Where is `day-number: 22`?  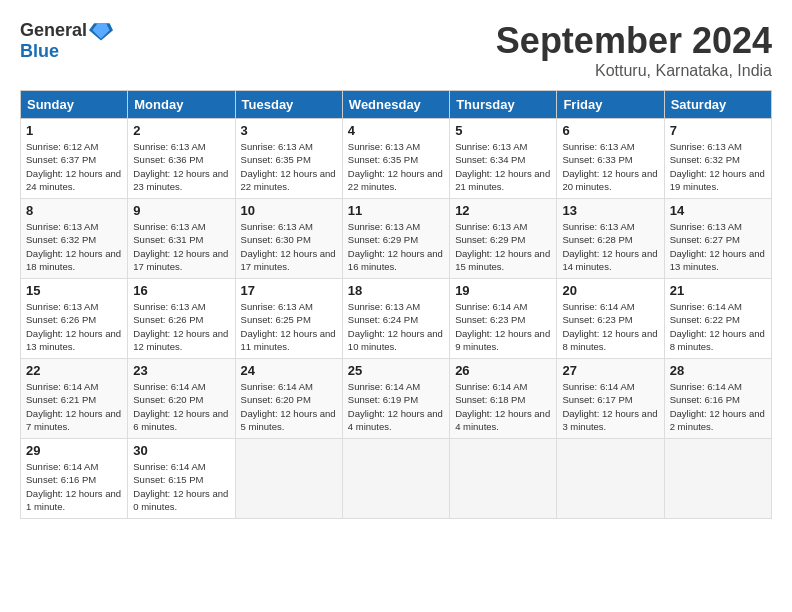 day-number: 22 is located at coordinates (74, 370).